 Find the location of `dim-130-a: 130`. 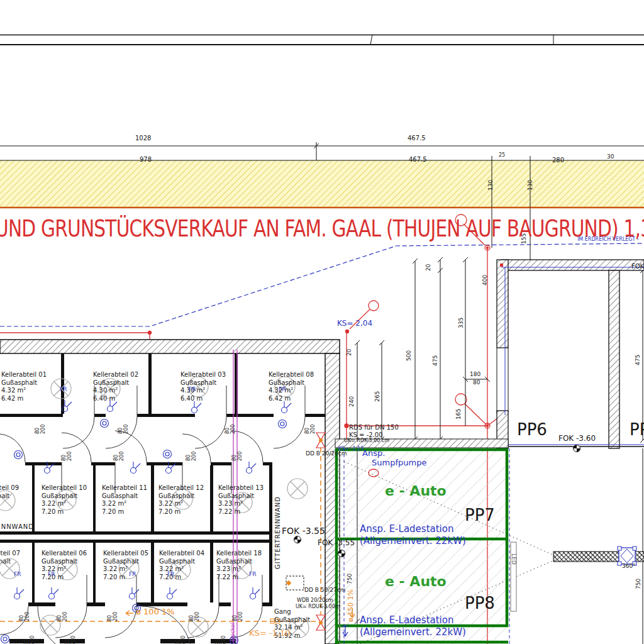

dim-130-a: 130 is located at coordinates (491, 185).